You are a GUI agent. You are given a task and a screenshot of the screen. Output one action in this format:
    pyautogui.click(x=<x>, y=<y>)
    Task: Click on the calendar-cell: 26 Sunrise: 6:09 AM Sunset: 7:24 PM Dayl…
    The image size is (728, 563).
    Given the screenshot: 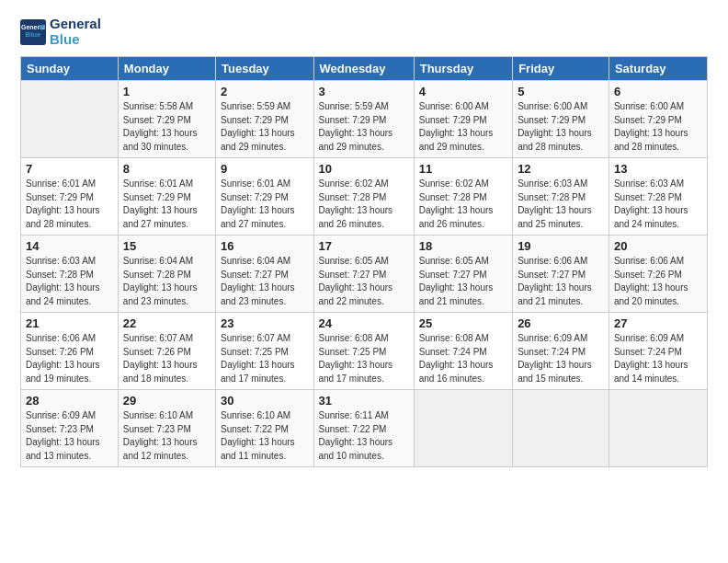 What is the action you would take?
    pyautogui.click(x=561, y=351)
    